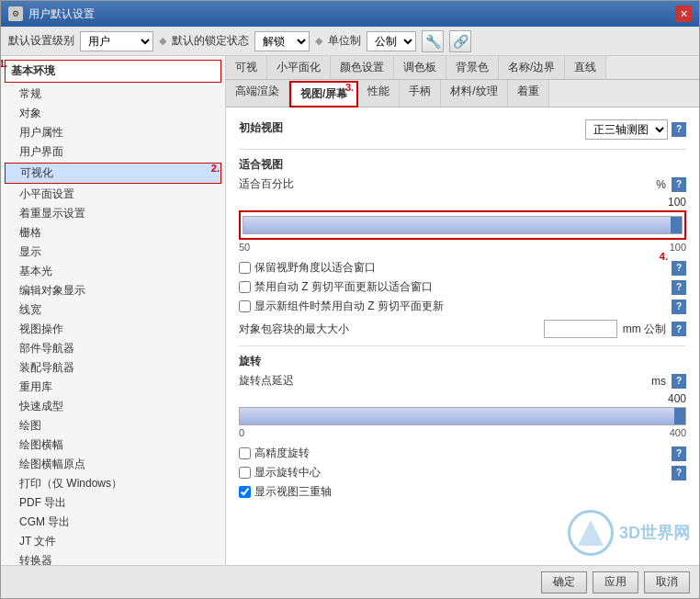 This screenshot has height=599, width=700. What do you see at coordinates (679, 185) in the screenshot?
I see `fit-percent-help: ?` at bounding box center [679, 185].